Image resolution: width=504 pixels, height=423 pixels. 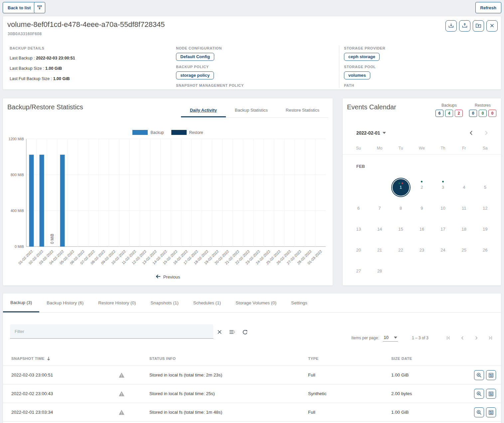 I want to click on calendar-day-6: 6, so click(x=359, y=208).